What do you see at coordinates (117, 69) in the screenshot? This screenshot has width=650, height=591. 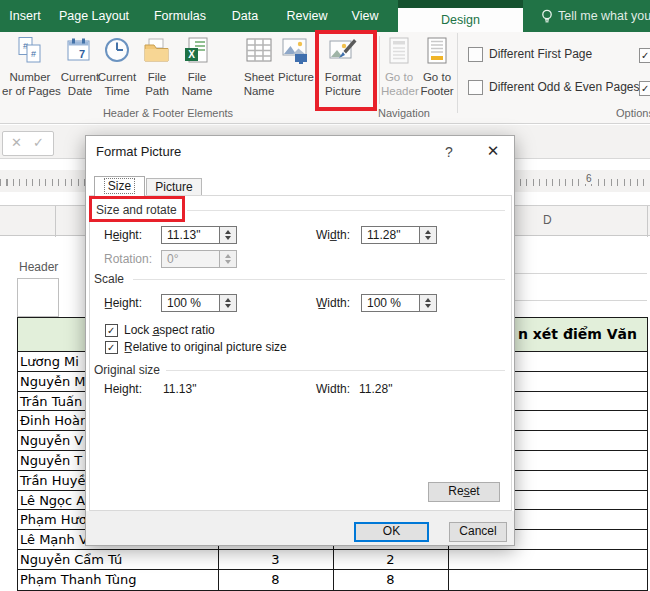 I see `current-time-button: Current Time` at bounding box center [117, 69].